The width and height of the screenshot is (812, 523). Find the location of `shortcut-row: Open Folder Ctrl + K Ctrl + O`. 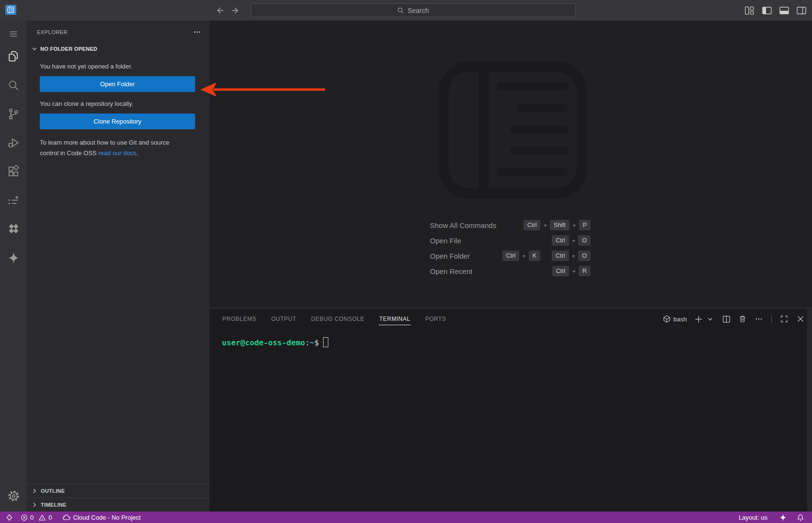

shortcut-row: Open Folder Ctrl + K Ctrl + O is located at coordinates (510, 256).